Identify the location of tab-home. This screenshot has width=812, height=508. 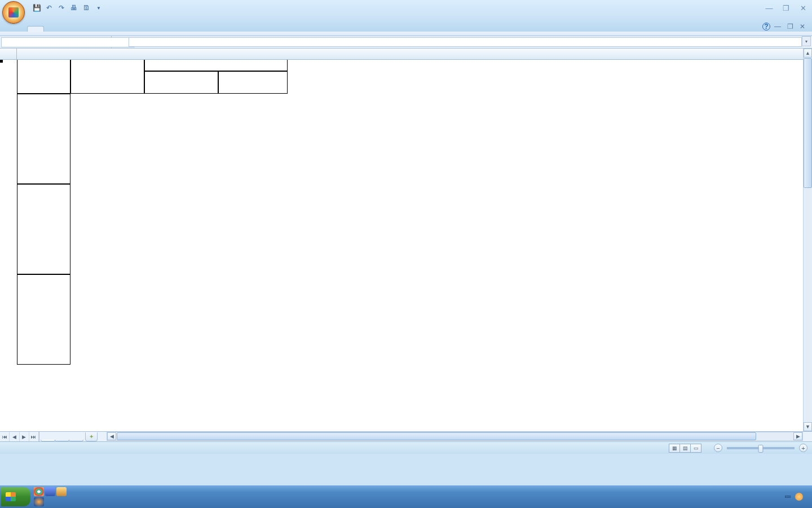
(36, 29).